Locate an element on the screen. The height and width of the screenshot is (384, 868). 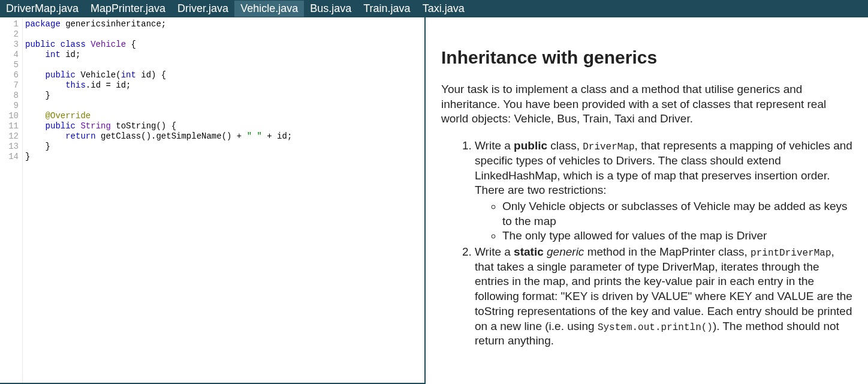
instruction-subitem: Only Vehicle objects or subclasses of Ve… is located at coordinates (677, 214).